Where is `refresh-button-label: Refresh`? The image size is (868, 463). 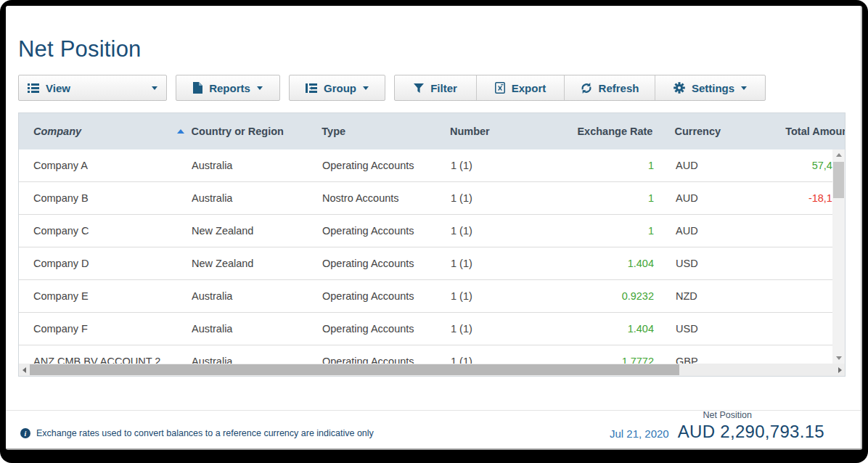 refresh-button-label: Refresh is located at coordinates (619, 89).